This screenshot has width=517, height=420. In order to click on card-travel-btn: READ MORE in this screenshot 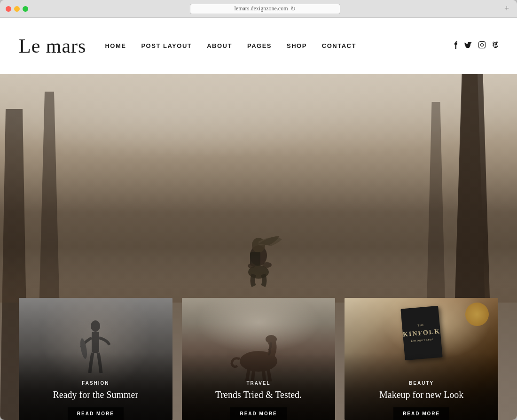, I will do `click(258, 413)`.